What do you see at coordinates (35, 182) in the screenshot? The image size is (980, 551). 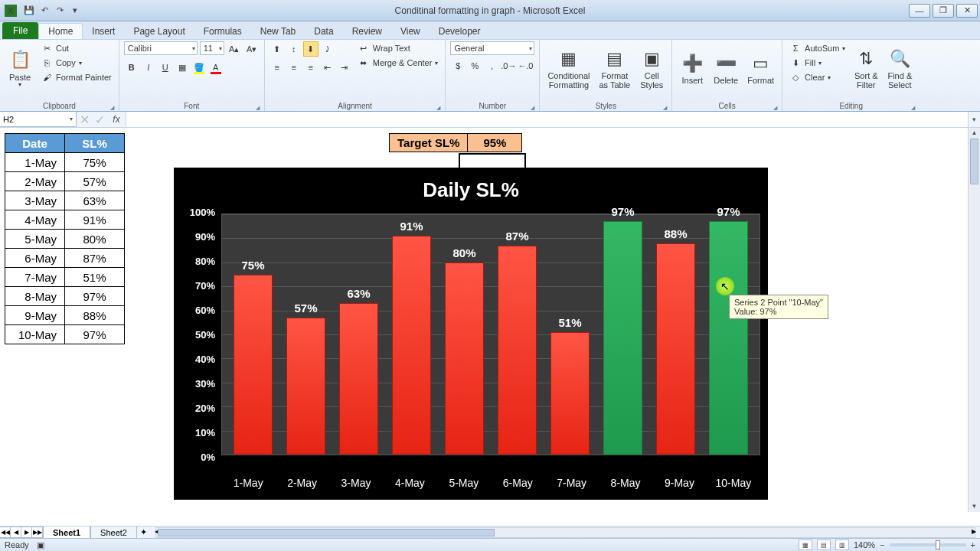 I see `table-cell: 2-May` at bounding box center [35, 182].